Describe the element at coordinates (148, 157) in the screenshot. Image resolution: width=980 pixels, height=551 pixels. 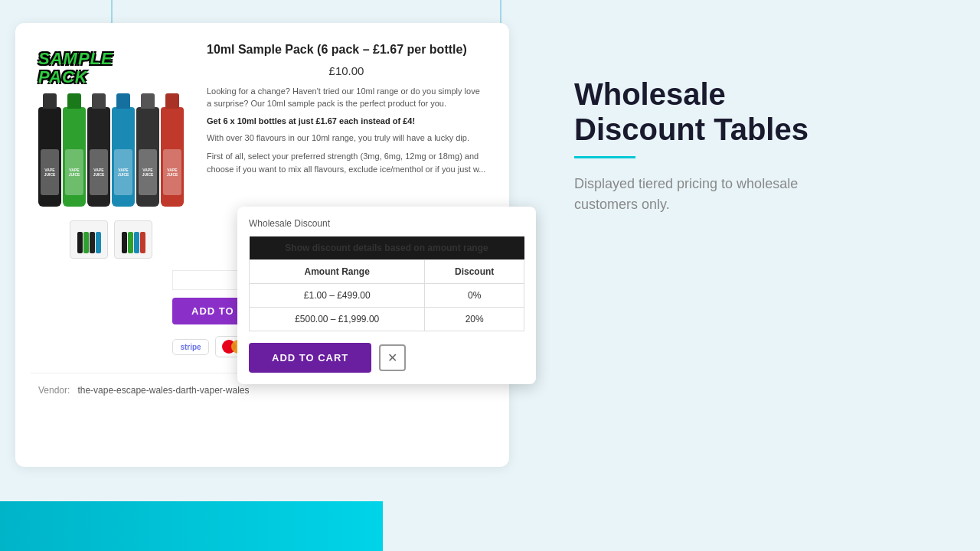
I see `bottle-5: VAPEJUICE` at that location.